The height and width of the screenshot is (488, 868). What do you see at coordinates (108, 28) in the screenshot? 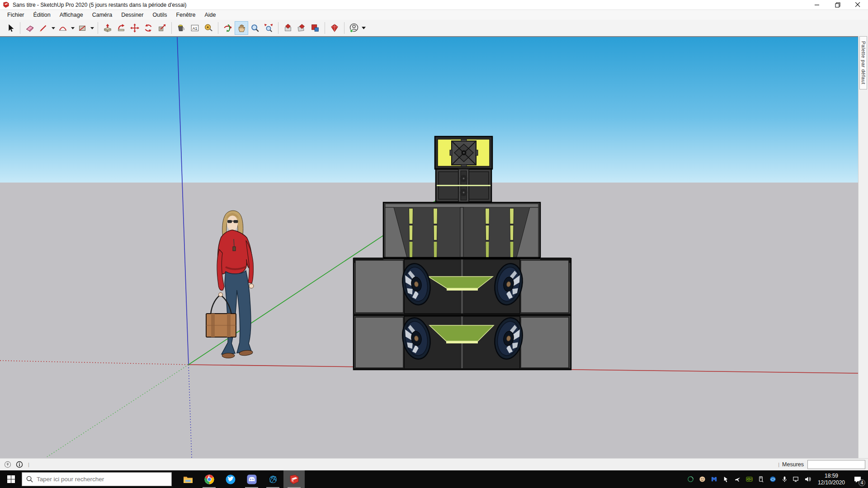
I see `push-pull-tool-button` at bounding box center [108, 28].